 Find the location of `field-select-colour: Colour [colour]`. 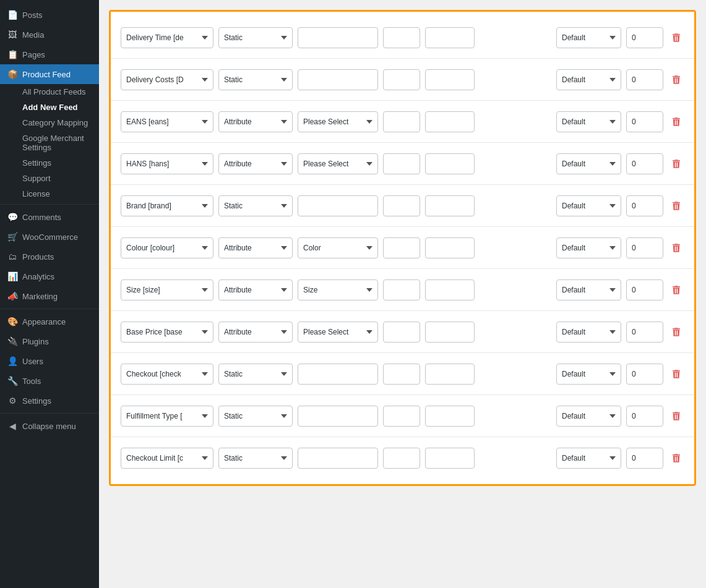

field-select-colour: Colour [colour] is located at coordinates (167, 248).